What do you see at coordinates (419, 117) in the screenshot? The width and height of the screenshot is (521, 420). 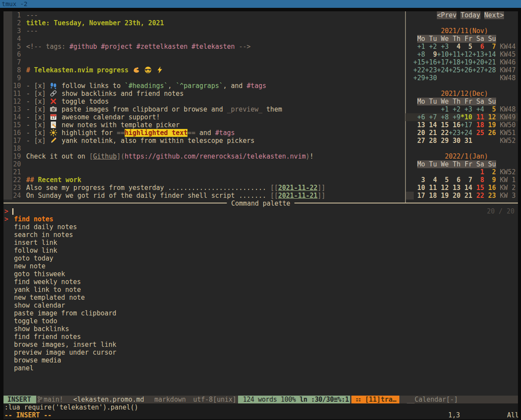 I see `calendar-day: +6` at bounding box center [419, 117].